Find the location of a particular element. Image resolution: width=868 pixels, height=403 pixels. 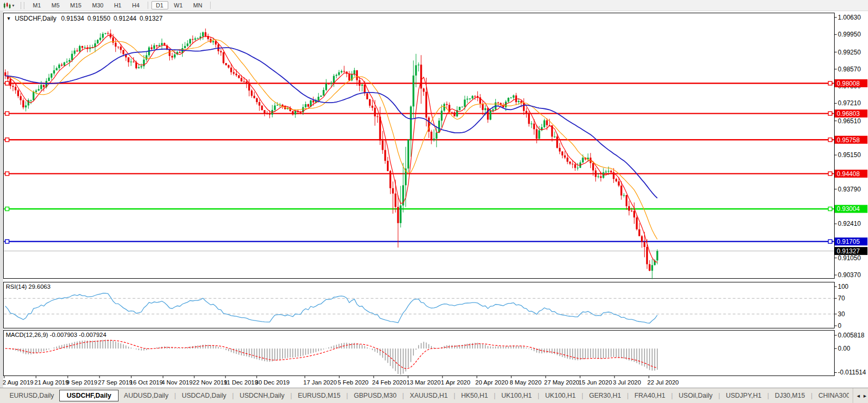

chart-tab-usdcad-daily: USDCAD,Daily is located at coordinates (204, 396).